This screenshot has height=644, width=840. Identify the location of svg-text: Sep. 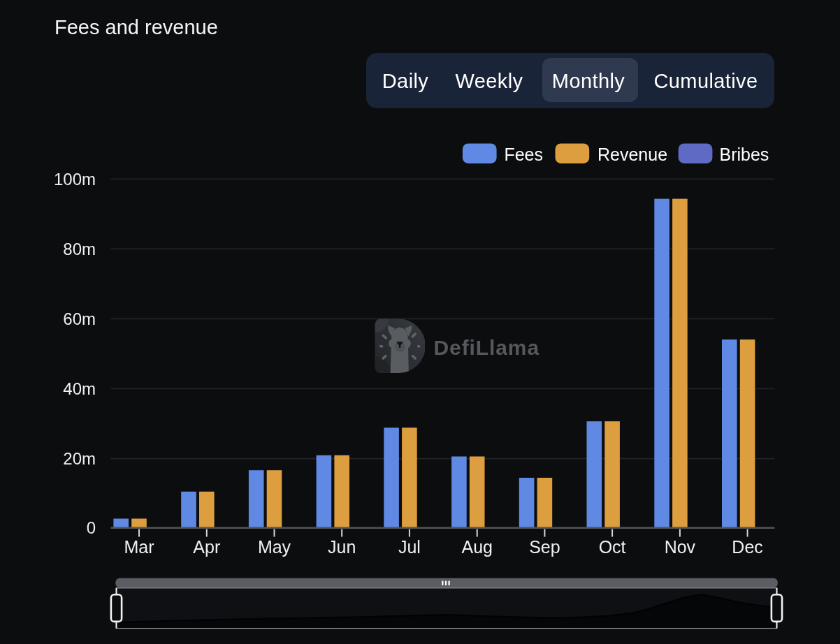
(544, 547).